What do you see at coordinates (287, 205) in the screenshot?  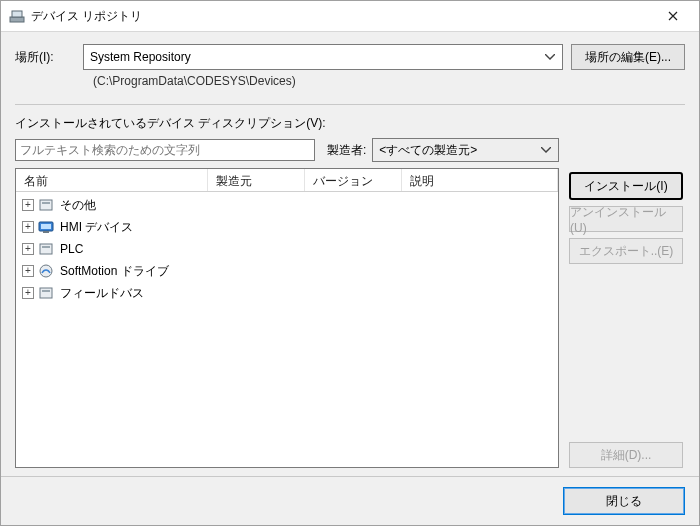 I see `tree-item-misc: + その他` at bounding box center [287, 205].